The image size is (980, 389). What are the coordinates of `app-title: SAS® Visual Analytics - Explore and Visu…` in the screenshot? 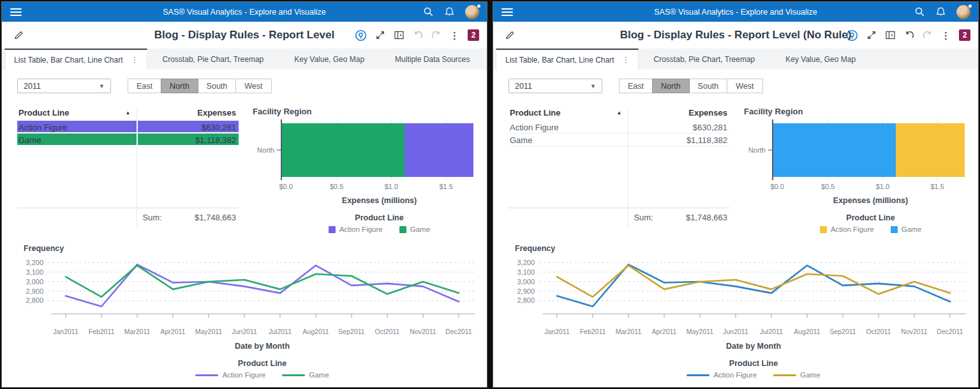 It's located at (244, 12).